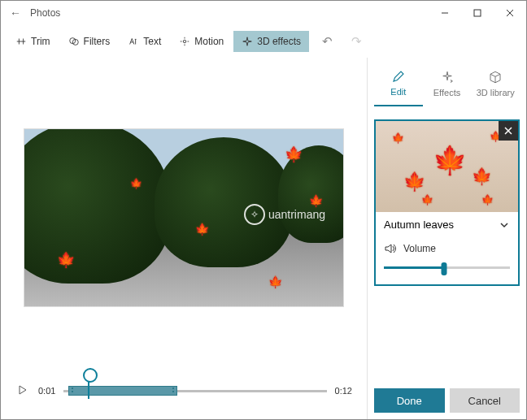 The height and width of the screenshot is (420, 527). Describe the element at coordinates (279, 41) in the screenshot. I see `3d-effects-label: 3D effects` at that location.